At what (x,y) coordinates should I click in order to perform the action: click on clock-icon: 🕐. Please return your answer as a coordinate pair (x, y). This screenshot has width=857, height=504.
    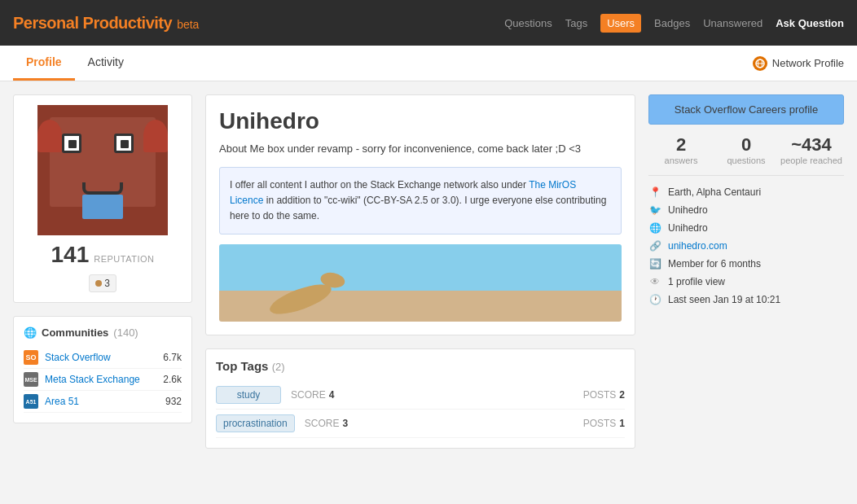
    Looking at the image, I should click on (655, 300).